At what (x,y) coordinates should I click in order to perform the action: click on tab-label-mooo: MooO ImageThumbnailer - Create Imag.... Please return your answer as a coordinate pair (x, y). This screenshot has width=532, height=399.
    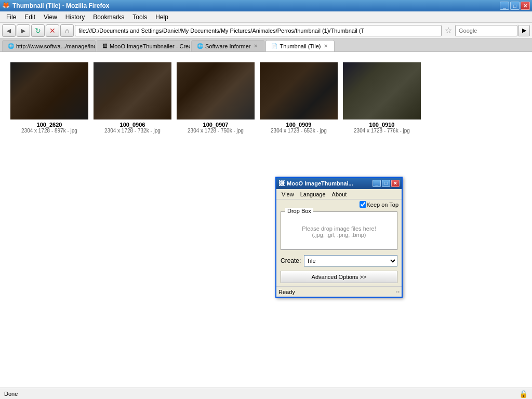
    Looking at the image, I should click on (150, 46).